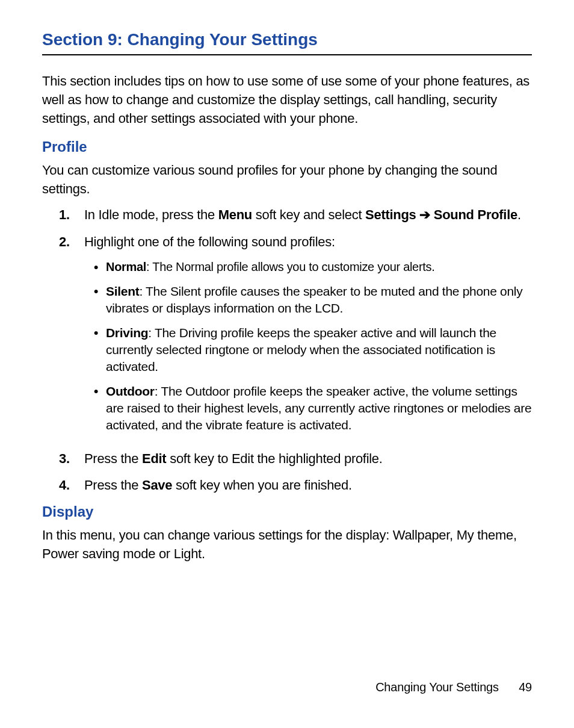  What do you see at coordinates (72, 337) in the screenshot?
I see `step-number: 2.` at bounding box center [72, 337].